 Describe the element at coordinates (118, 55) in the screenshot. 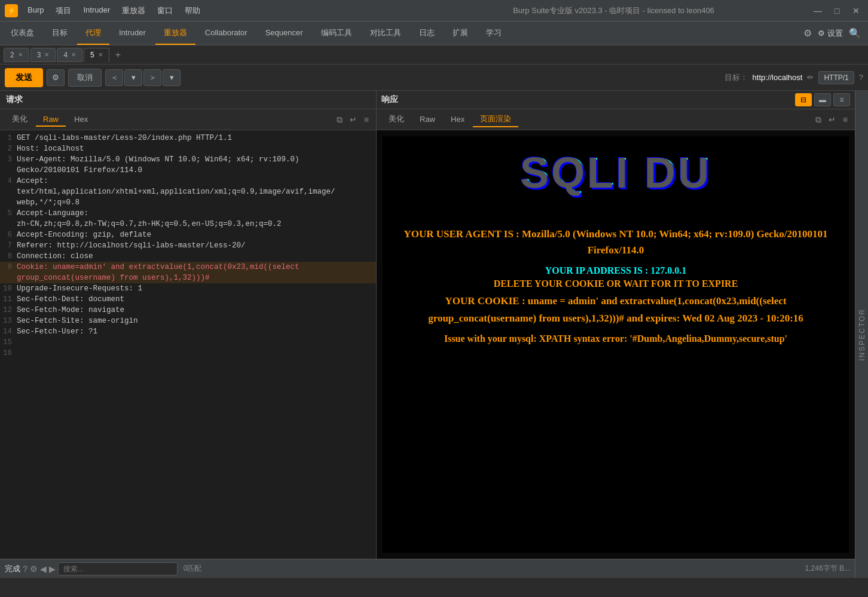

I see `add-tab-button: +` at that location.